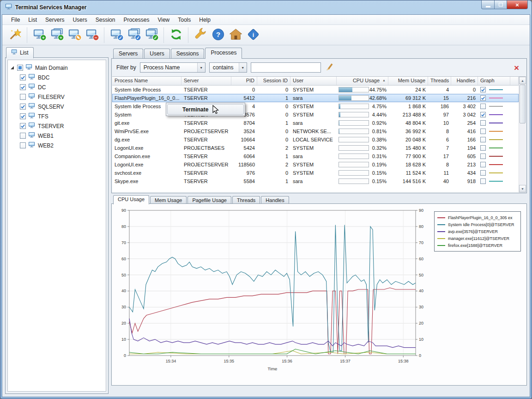 This screenshot has height=399, width=532. I want to click on tree-node-tserver: TSERVER, so click(57, 126).